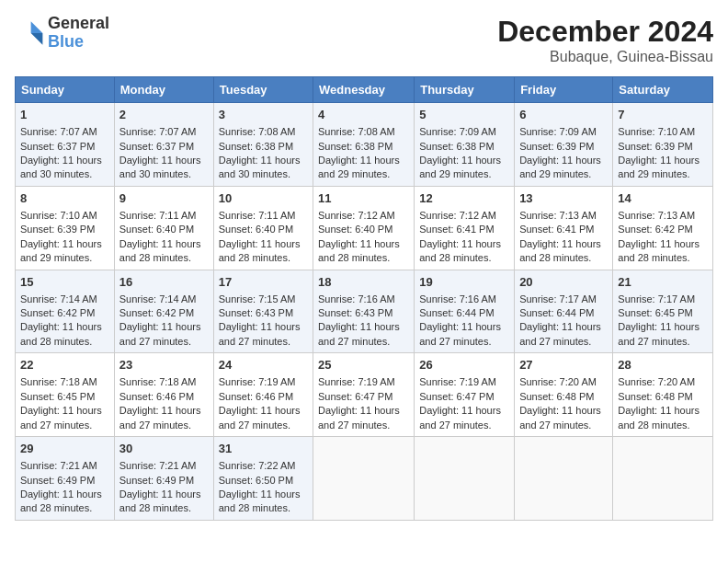  Describe the element at coordinates (263, 449) in the screenshot. I see `day-number: 31` at that location.